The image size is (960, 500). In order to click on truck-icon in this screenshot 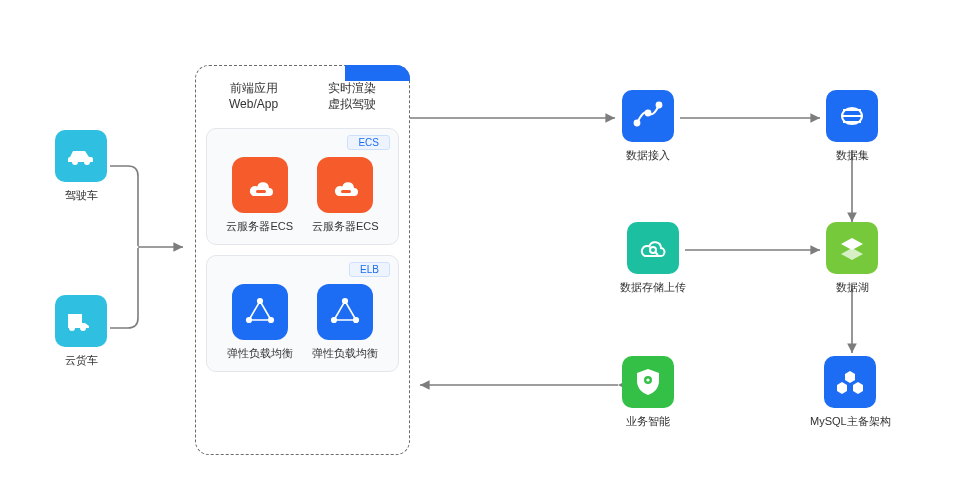, I will do `click(81, 321)`.